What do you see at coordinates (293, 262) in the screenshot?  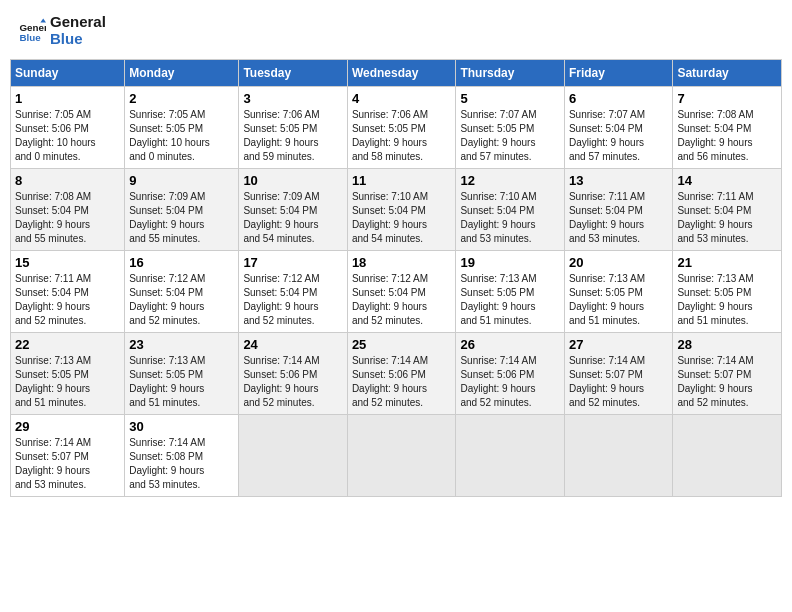 I see `day-number: 17` at bounding box center [293, 262].